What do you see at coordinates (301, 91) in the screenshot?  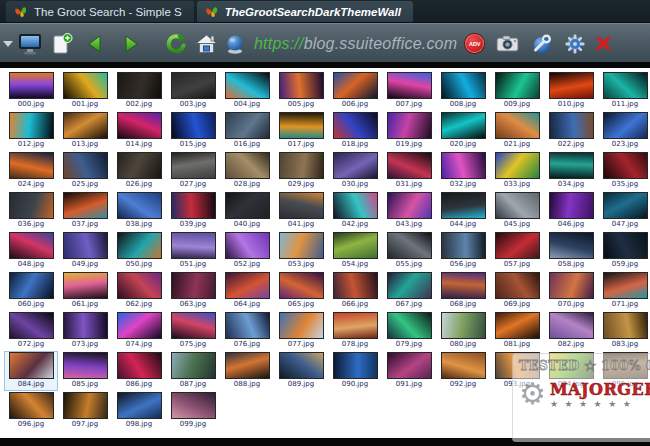 I see `grid-item: 005.jpg` at bounding box center [301, 91].